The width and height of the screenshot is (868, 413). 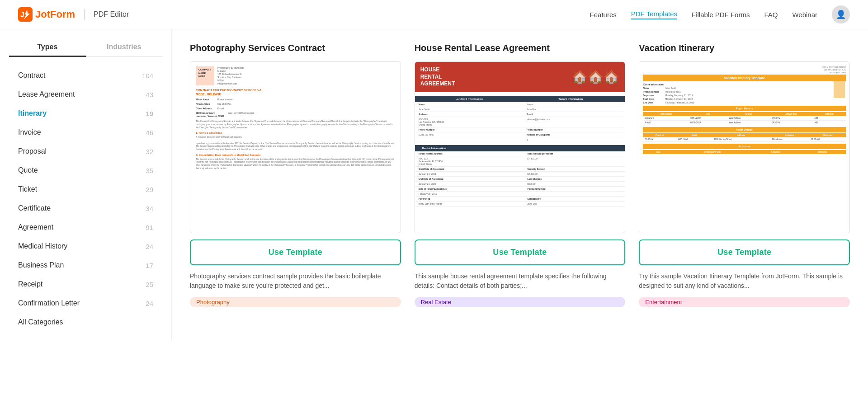 I want to click on sidebar-item-all-categories: All Categories, so click(x=86, y=322).